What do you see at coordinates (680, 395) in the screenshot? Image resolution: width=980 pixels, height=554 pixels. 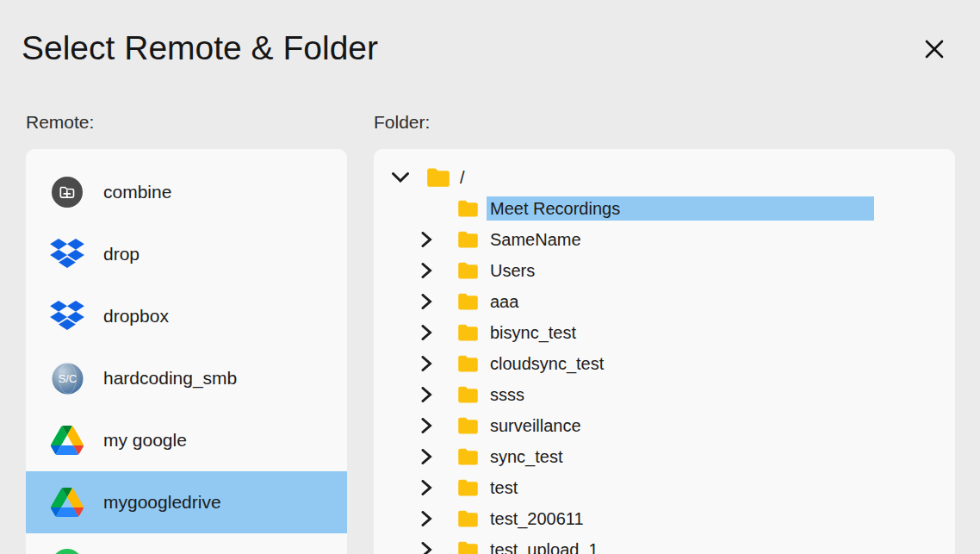 I see `tree-item-label: ssss` at bounding box center [680, 395].